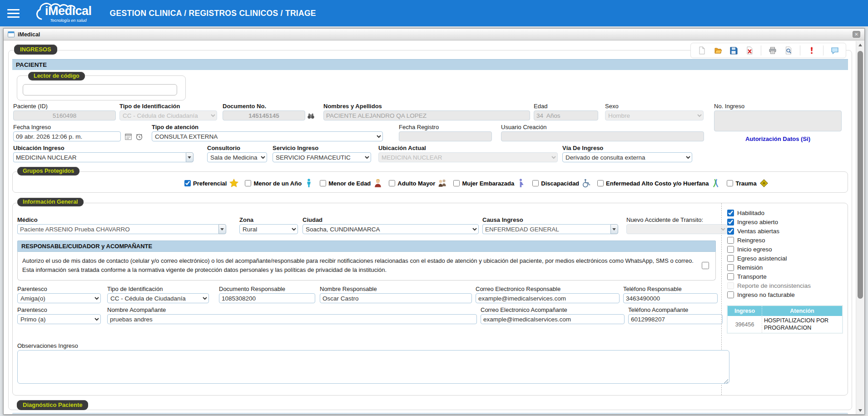 The image size is (868, 416). Describe the element at coordinates (59, 298) in the screenshot. I see `parentesco1-select: Amiga(o)` at that location.